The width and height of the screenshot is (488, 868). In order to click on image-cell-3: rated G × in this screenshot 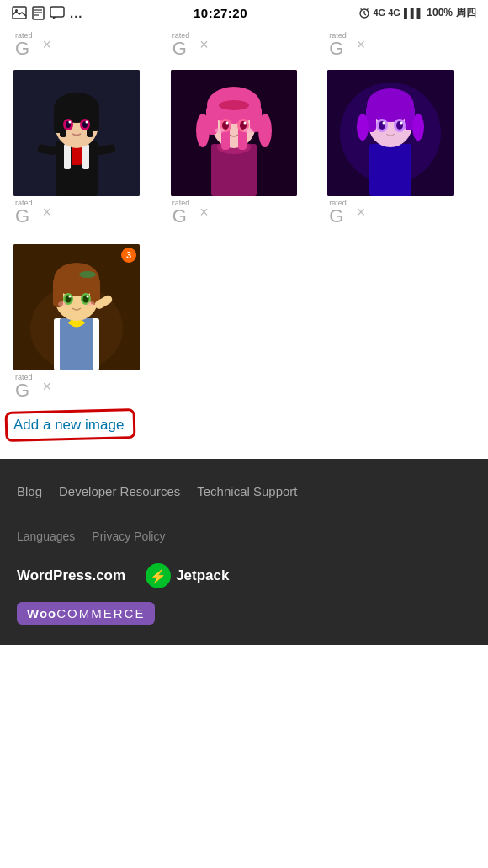, I will do `click(400, 148)`.